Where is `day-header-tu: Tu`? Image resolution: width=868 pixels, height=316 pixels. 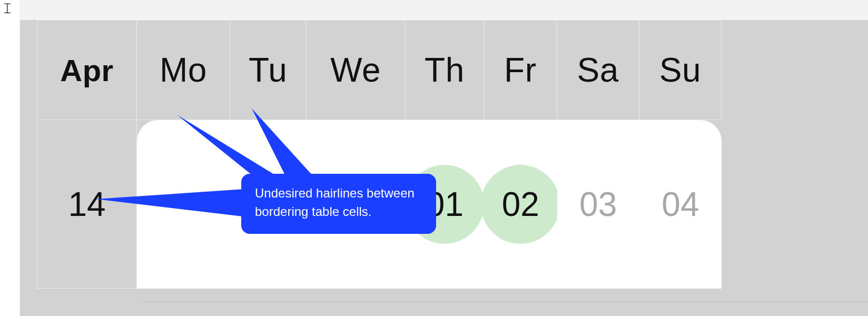
day-header-tu: Tu is located at coordinates (269, 70).